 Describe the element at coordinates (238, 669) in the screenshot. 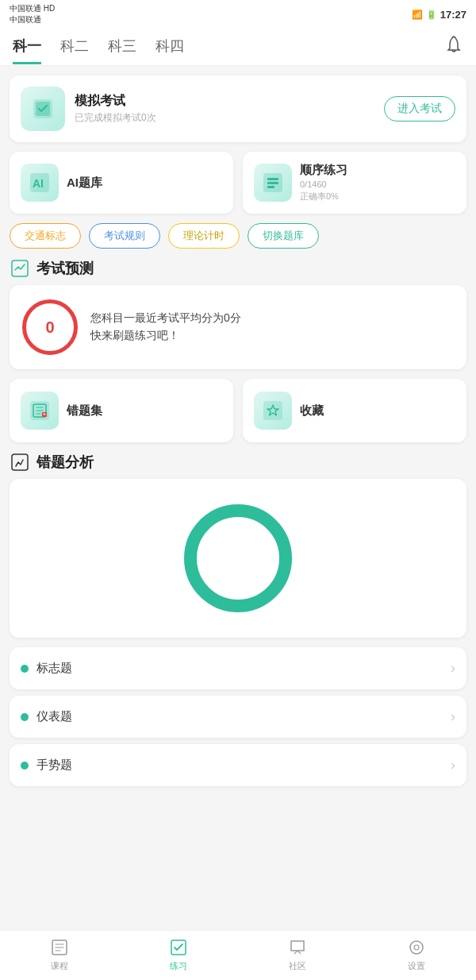

I see `list-item-traffic: 标志题 ›` at that location.